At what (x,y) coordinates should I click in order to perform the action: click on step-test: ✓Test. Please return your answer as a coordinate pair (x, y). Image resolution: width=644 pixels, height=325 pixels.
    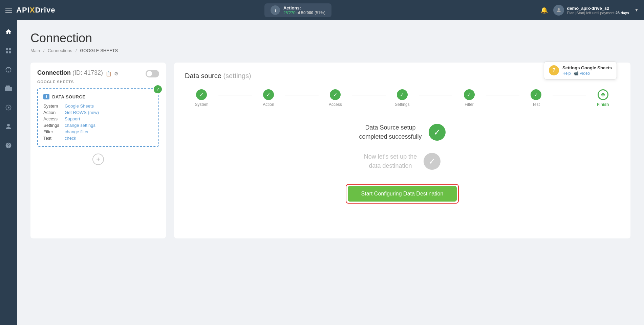
    Looking at the image, I should click on (536, 98).